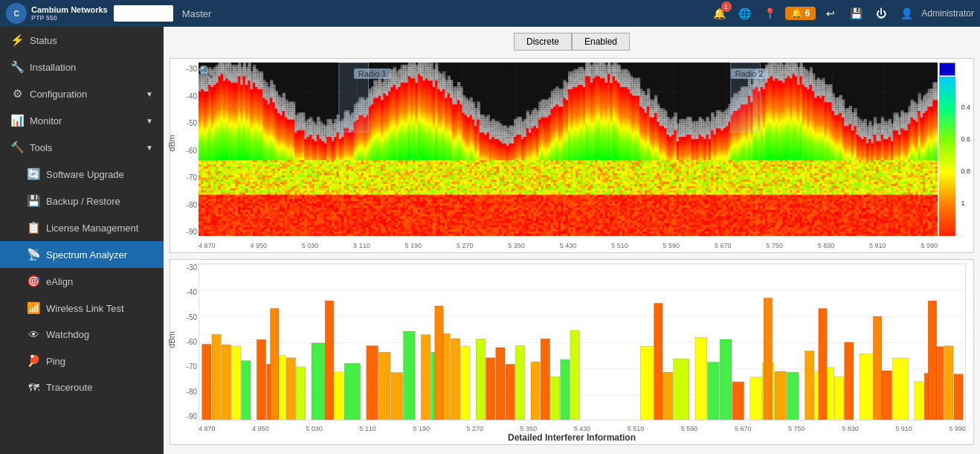 The width and height of the screenshot is (980, 454). I want to click on monitor-icon: 📊, so click(17, 121).